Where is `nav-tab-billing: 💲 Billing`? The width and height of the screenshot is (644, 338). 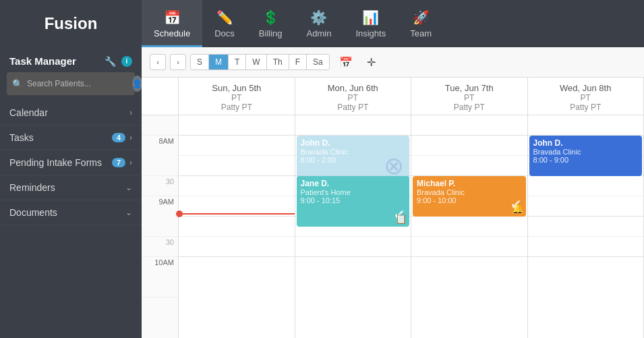
nav-tab-billing: 💲 Billing is located at coordinates (271, 24).